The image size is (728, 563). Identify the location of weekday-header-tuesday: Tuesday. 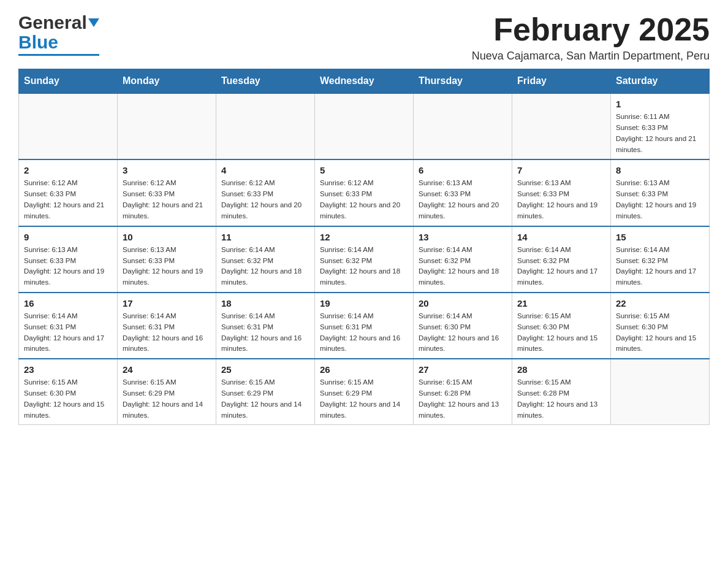
(266, 82).